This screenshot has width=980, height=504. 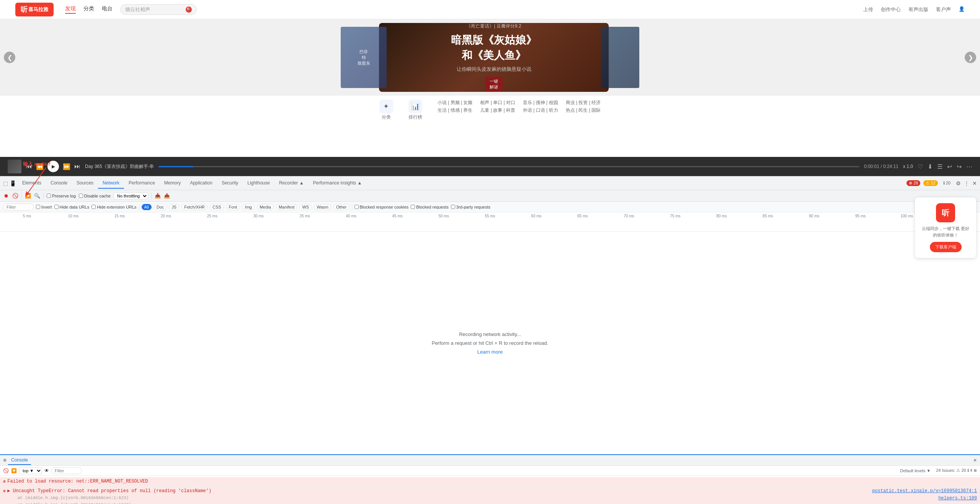 What do you see at coordinates (172, 183) in the screenshot?
I see `tab-memory: Memory` at bounding box center [172, 183].